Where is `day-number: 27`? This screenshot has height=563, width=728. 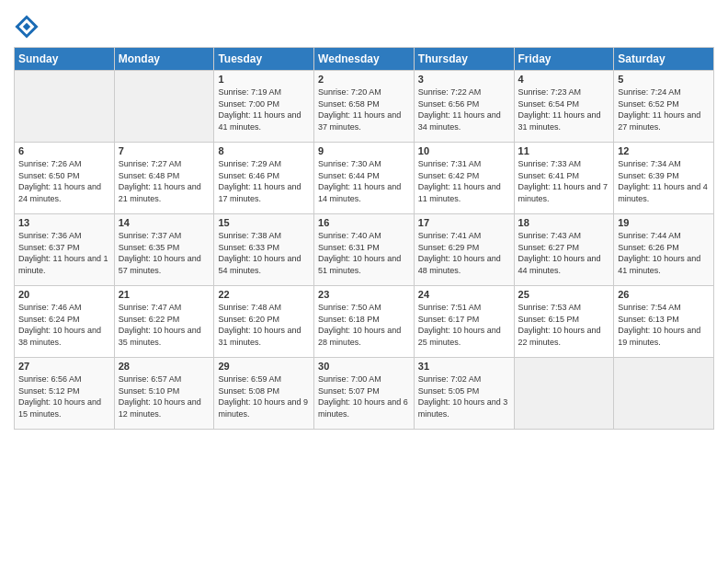 day-number: 27 is located at coordinates (64, 366).